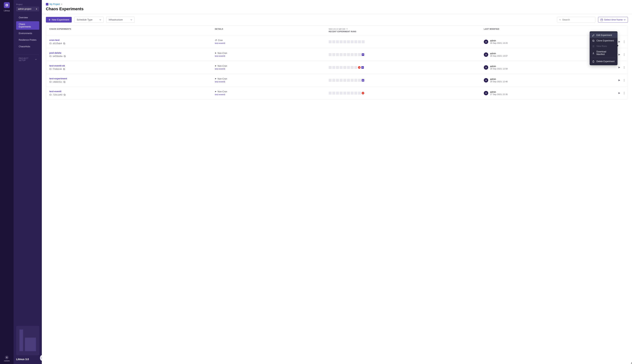 The width and height of the screenshot is (632, 364). Describe the element at coordinates (602, 20) in the screenshot. I see `calendar-icon` at that location.